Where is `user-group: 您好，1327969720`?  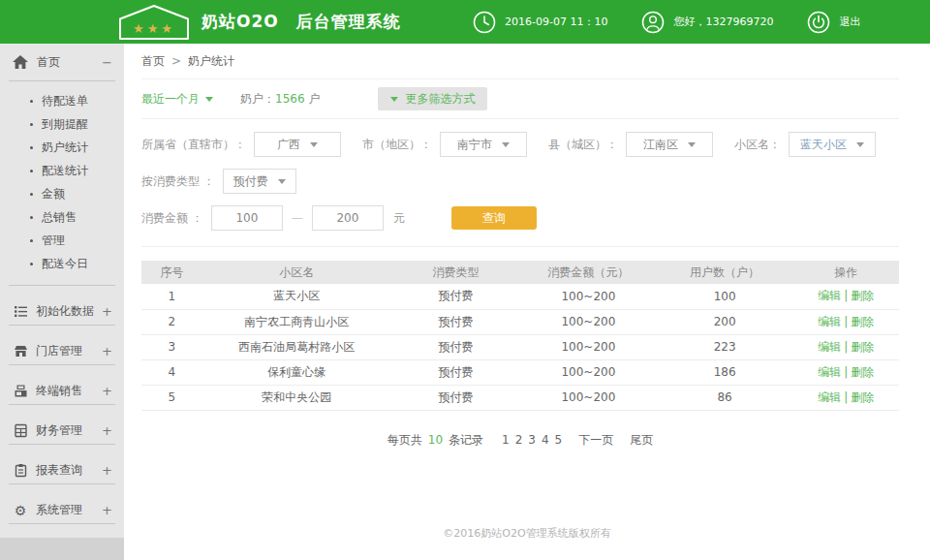
user-group: 您好，1327969720 is located at coordinates (707, 22).